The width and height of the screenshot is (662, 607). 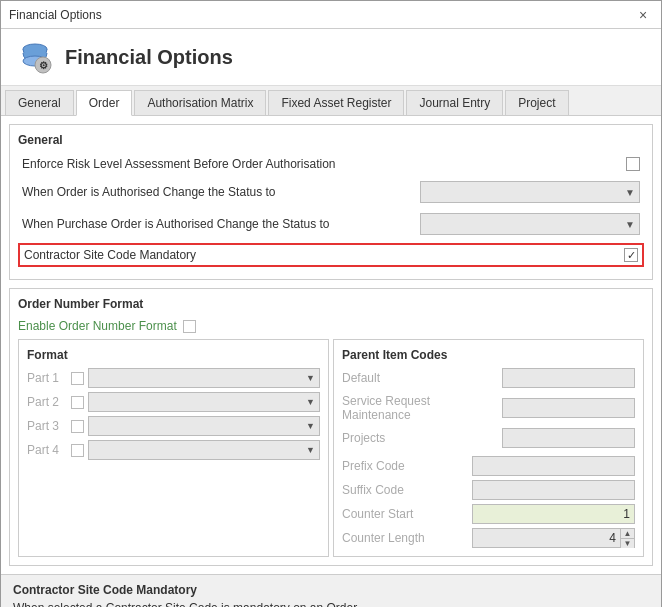 I want to click on status-description: When selected a Contractor Site Code is …, so click(x=331, y=604).